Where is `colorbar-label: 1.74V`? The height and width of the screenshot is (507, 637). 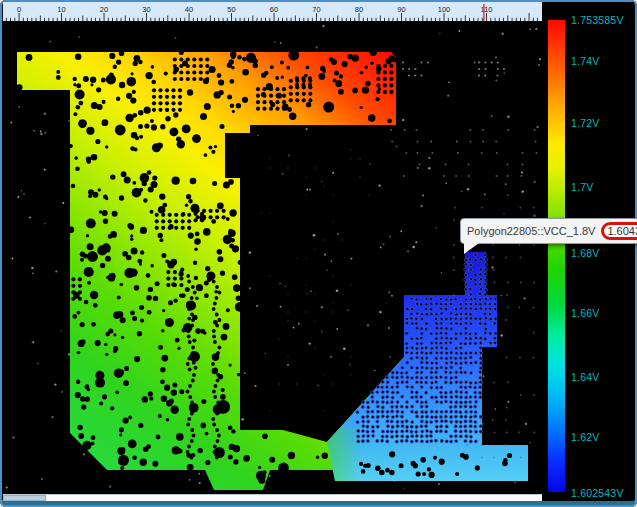
colorbar-label: 1.74V is located at coordinates (585, 61).